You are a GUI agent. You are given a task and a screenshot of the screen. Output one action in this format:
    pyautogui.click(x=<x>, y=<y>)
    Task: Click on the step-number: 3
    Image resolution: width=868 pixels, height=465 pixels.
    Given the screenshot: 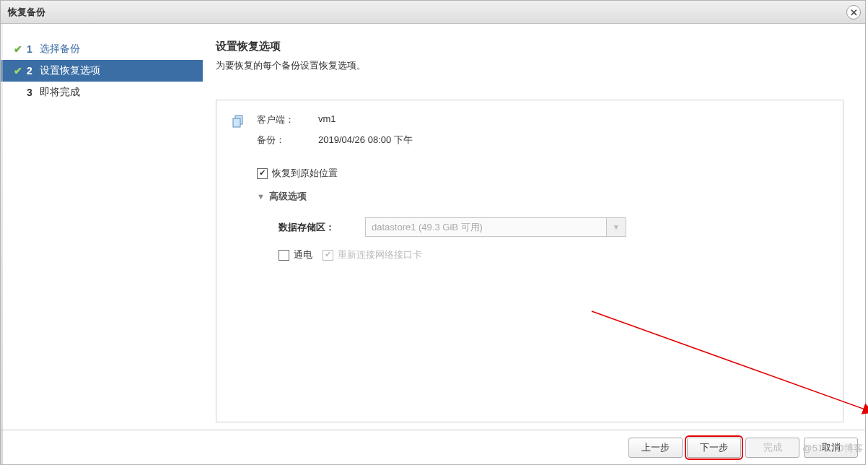 What is the action you would take?
    pyautogui.click(x=33, y=92)
    